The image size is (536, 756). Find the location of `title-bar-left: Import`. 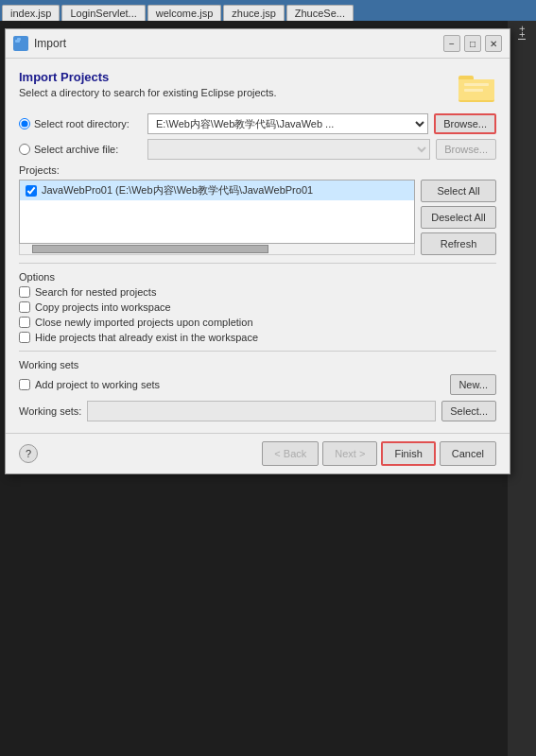

title-bar-left: Import is located at coordinates (40, 43).